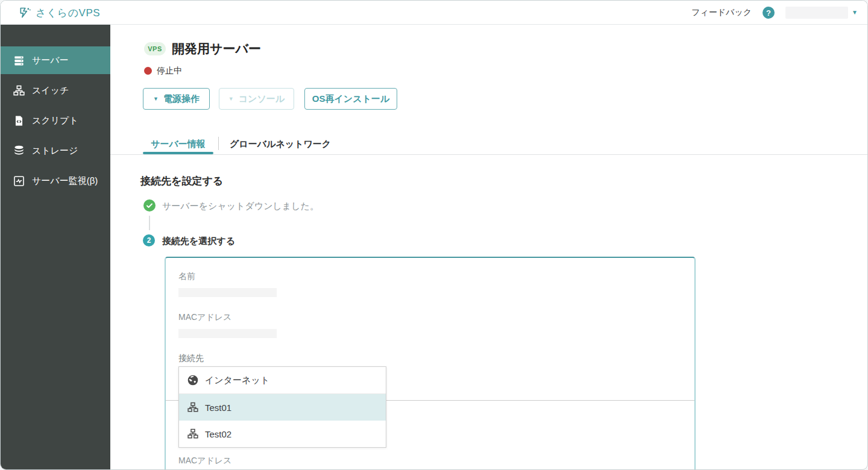 This screenshot has width=868, height=470. What do you see at coordinates (282, 381) in the screenshot?
I see `dropdown-option-internet: インターネット` at bounding box center [282, 381].